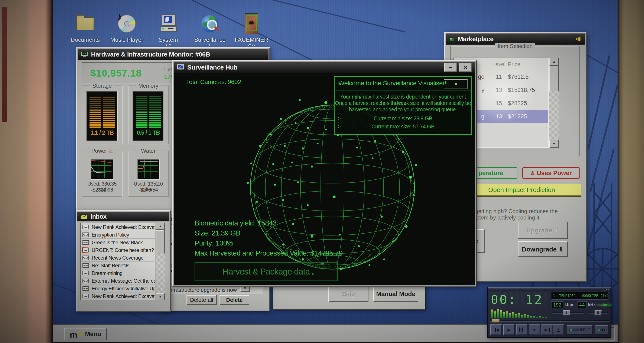 The height and width of the screenshot is (343, 644). What do you see at coordinates (102, 115) in the screenshot?
I see `storage-gauge: Storage 1.1 / 2 TB` at bounding box center [102, 115].